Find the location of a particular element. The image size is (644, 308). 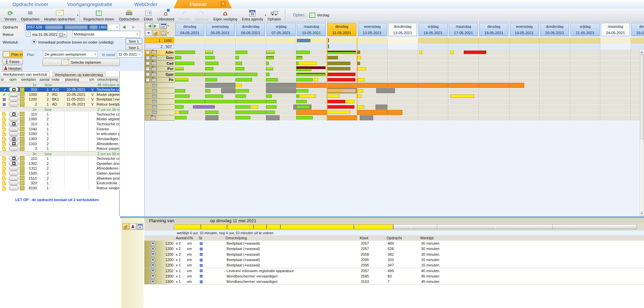

day-header-cell: donderdag20-05-2021 is located at coordinates (554, 29).